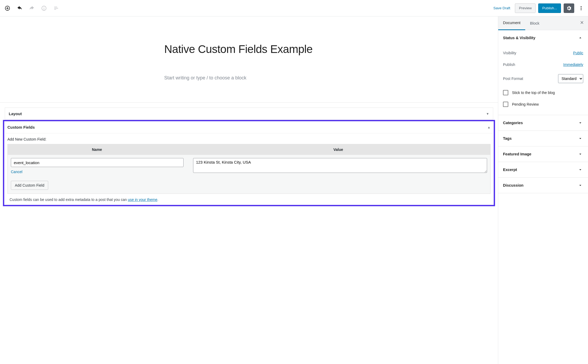 This screenshot has height=364, width=588. I want to click on stick-row: Stick to the top of the blog, so click(543, 93).